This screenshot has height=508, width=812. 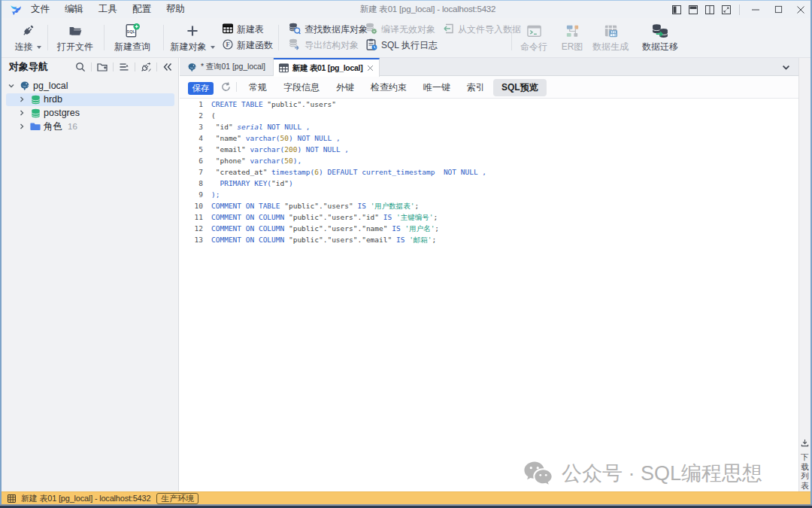 I want to click on code-text: (, so click(x=214, y=116).